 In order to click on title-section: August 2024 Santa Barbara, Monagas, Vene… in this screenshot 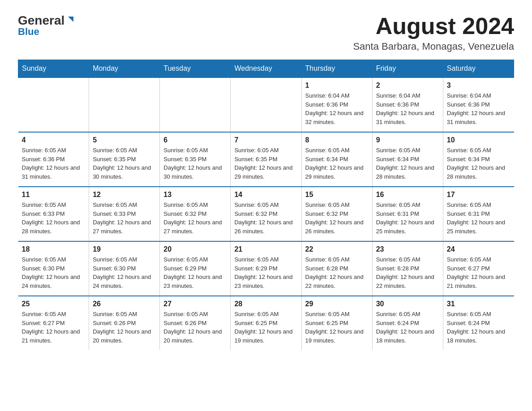, I will do `click(433, 33)`.